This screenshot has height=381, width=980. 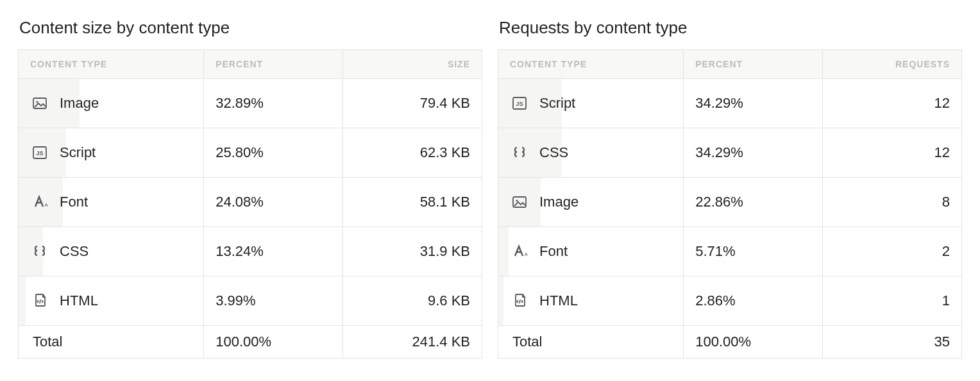 What do you see at coordinates (730, 251) in the screenshot?
I see `table-row: Font5.71%2` at bounding box center [730, 251].